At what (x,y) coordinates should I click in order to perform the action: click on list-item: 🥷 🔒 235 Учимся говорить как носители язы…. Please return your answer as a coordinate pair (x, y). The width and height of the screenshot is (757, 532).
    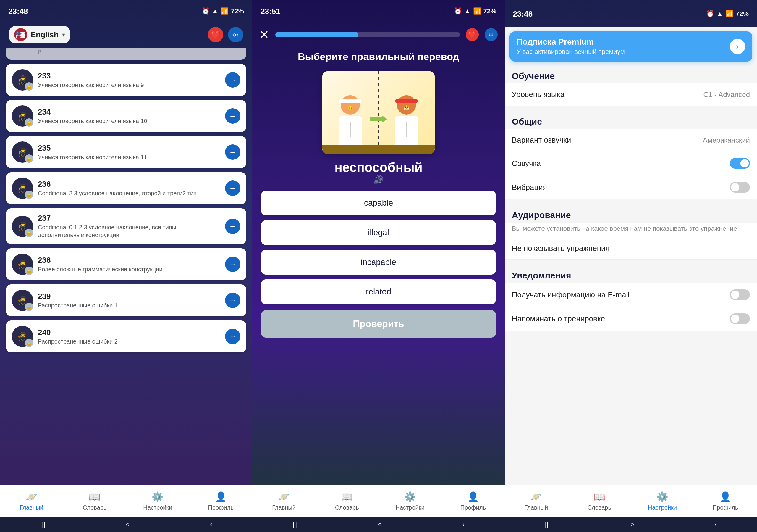
    Looking at the image, I should click on (126, 152).